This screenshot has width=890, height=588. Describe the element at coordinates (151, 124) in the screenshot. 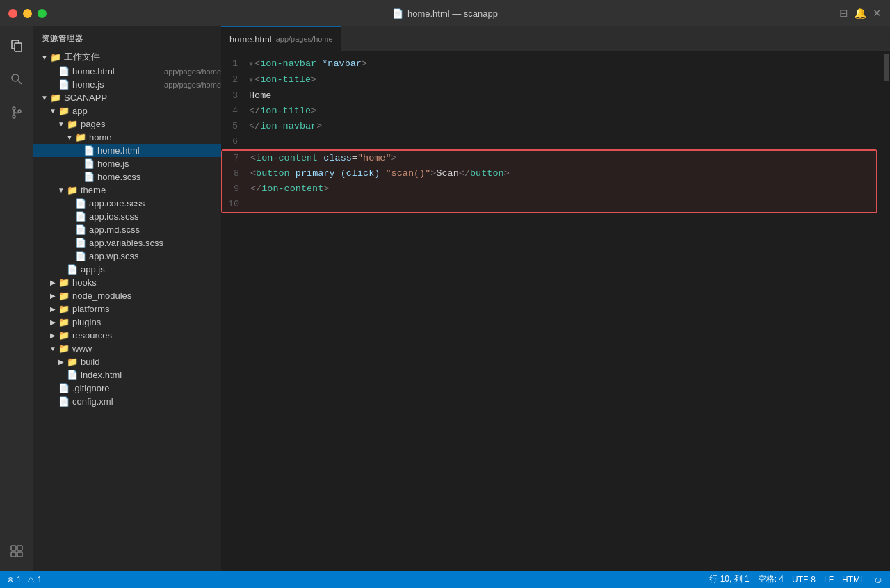

I see `tree-label: pages` at that location.